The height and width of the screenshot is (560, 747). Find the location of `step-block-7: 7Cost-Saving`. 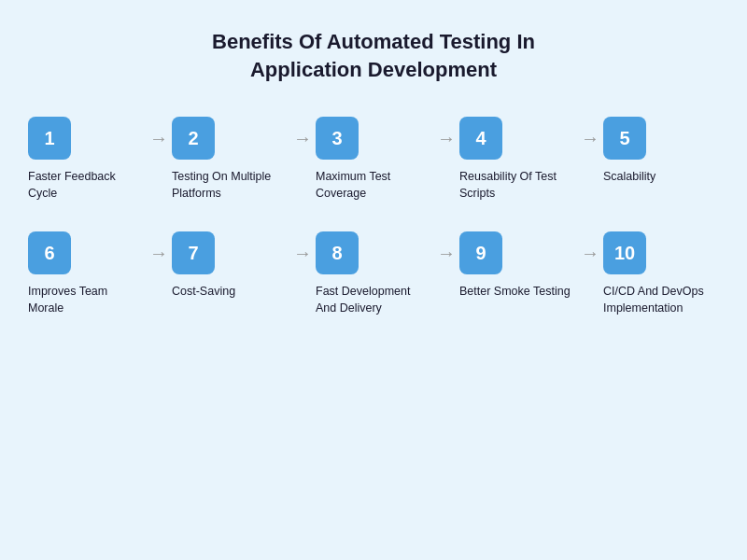

step-block-7: 7Cost-Saving is located at coordinates (233, 266).